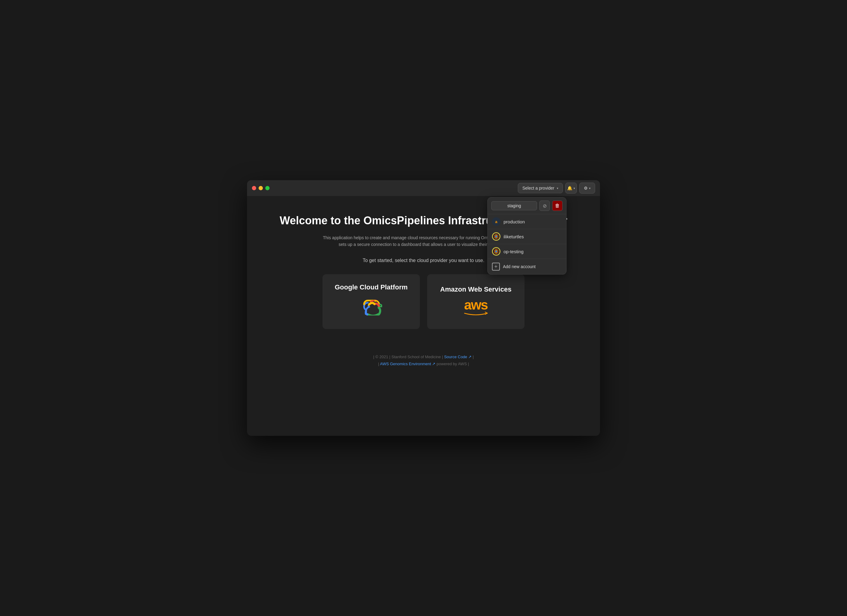 This screenshot has height=616, width=847. What do you see at coordinates (527, 251) in the screenshot?
I see `account-item-op-testing: op-testing` at bounding box center [527, 251].